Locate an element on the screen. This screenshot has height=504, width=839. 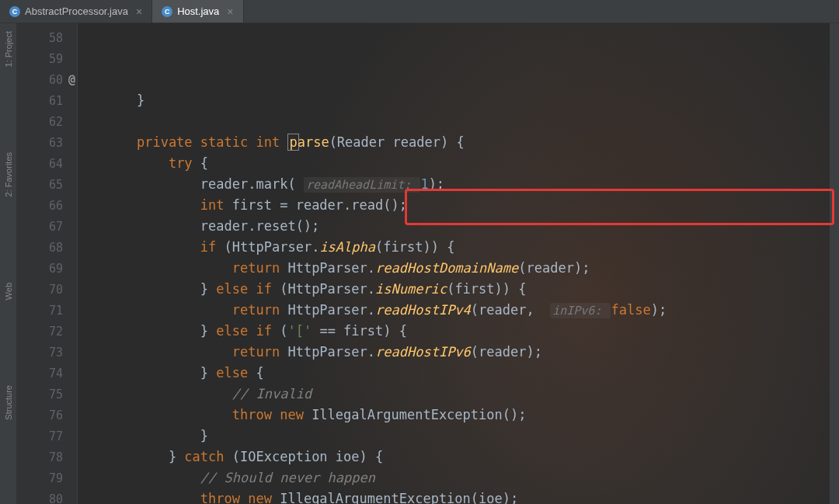
gutter-line: 74 is located at coordinates (47, 373).